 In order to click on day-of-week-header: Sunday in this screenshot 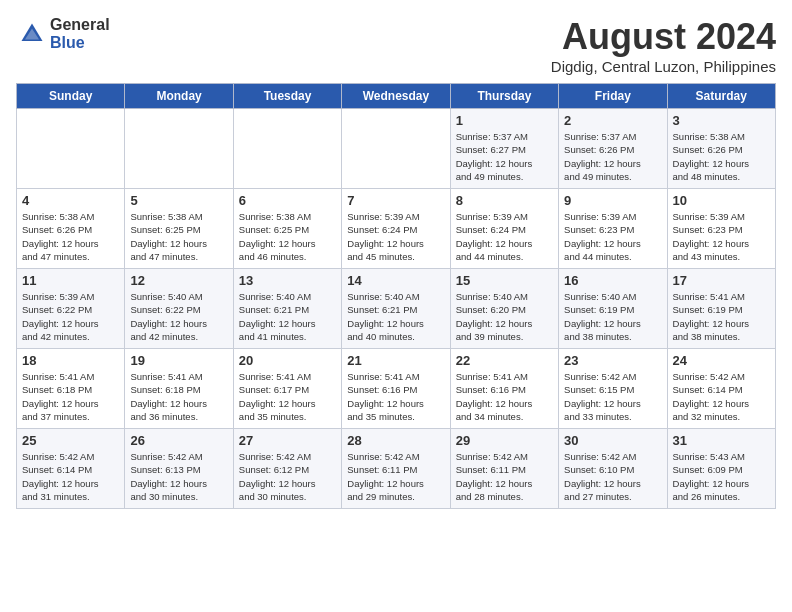, I will do `click(71, 96)`.